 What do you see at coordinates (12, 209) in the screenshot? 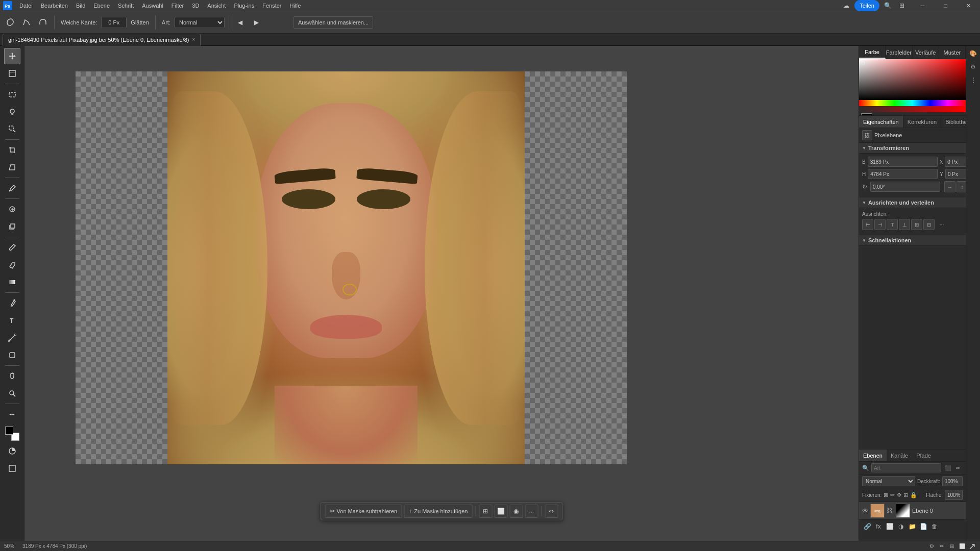
I see `tool-heal` at bounding box center [12, 209].